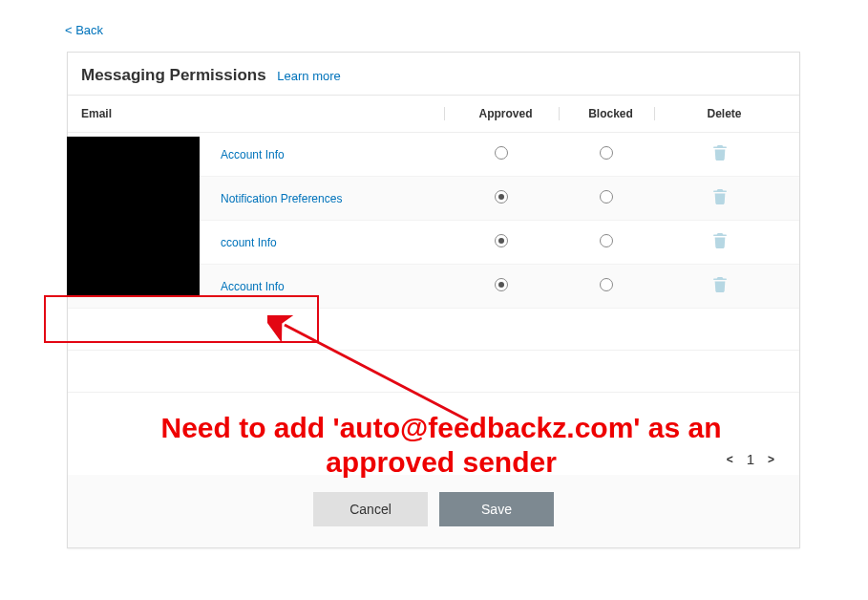 Image resolution: width=868 pixels, height=600 pixels. I want to click on header-email: Email, so click(263, 114).